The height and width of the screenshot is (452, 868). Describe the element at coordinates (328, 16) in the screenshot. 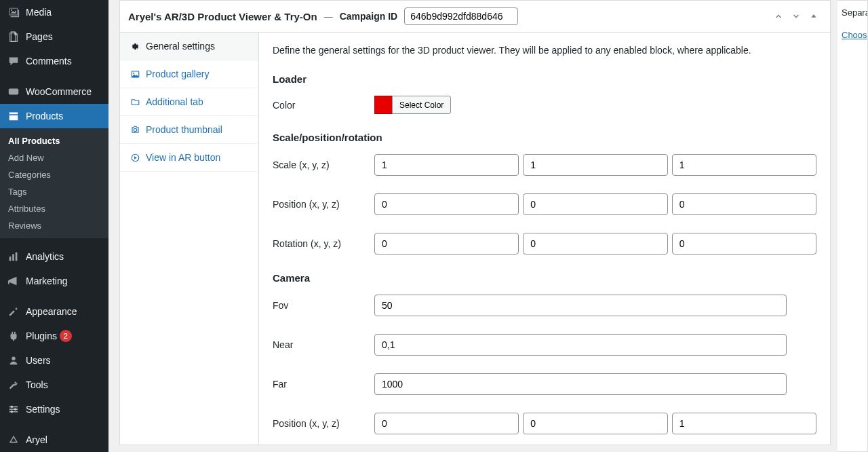

I see `panel-sep: —` at that location.